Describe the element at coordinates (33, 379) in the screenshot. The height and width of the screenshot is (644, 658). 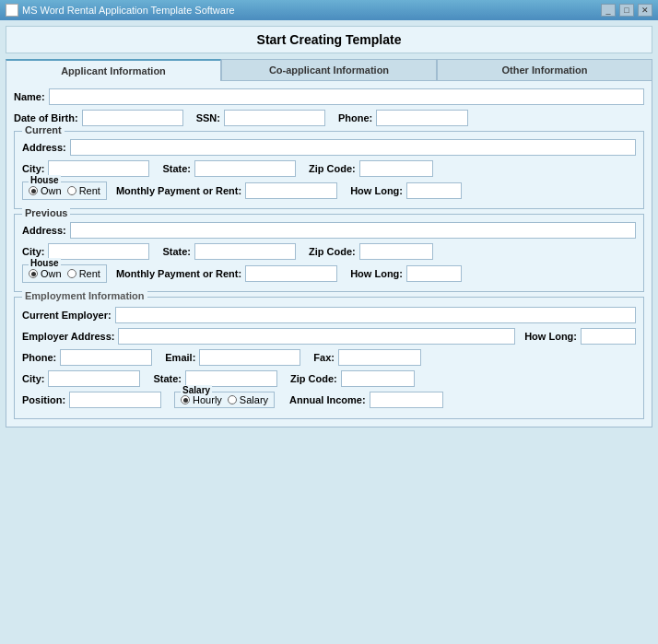
I see `emp-city-label: City:` at that location.